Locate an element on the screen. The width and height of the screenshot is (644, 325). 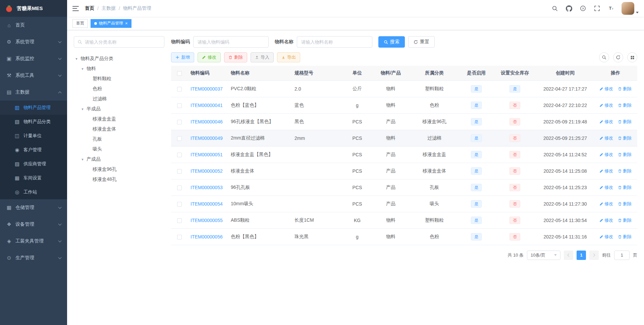
tree-node-root: ▾物料及产品分类 is located at coordinates (119, 59).